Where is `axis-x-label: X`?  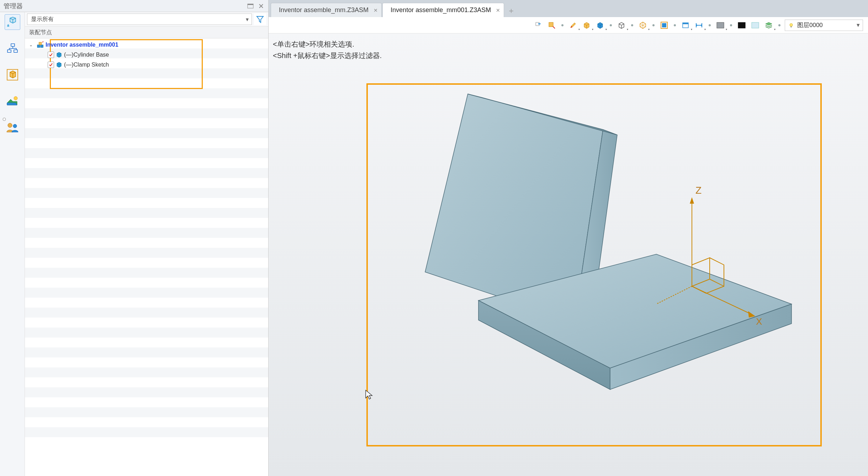 axis-x-label: X is located at coordinates (759, 321).